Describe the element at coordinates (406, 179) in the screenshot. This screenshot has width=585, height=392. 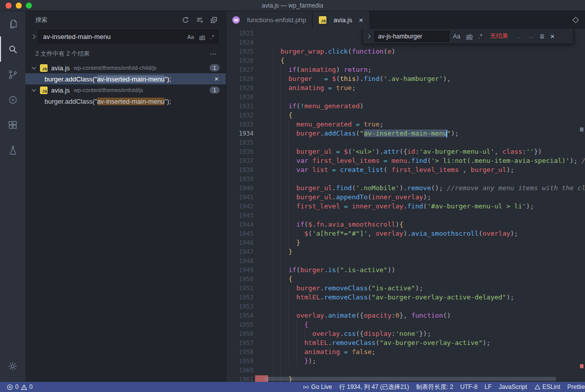
I see `code-line: 1939` at that location.